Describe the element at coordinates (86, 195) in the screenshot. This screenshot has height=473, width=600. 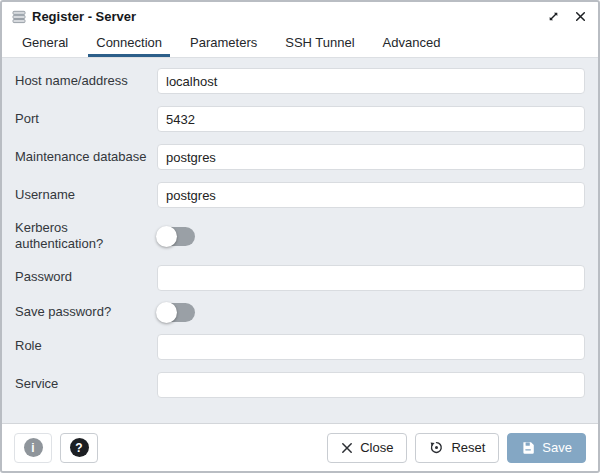
I see `username-label: Username` at that location.